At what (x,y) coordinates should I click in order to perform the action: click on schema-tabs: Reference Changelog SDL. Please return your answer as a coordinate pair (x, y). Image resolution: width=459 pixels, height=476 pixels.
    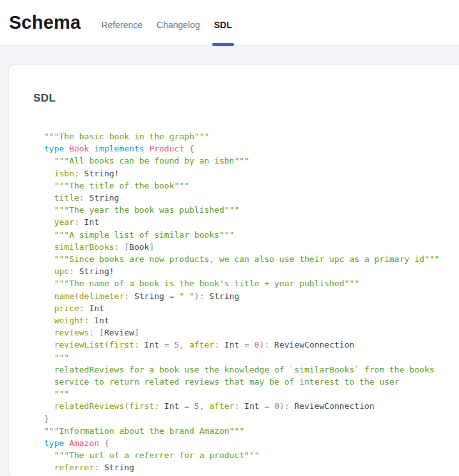
    Looking at the image, I should click on (166, 25).